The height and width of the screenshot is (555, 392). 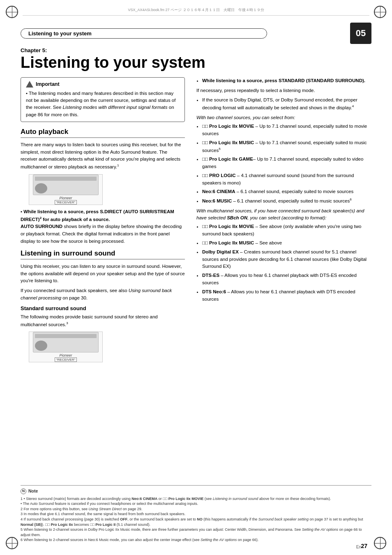 What do you see at coordinates (284, 263) in the screenshot?
I see `multichannel-list: □□ Pro Logic IIx MOVIE – See above (only…` at bounding box center [284, 263].